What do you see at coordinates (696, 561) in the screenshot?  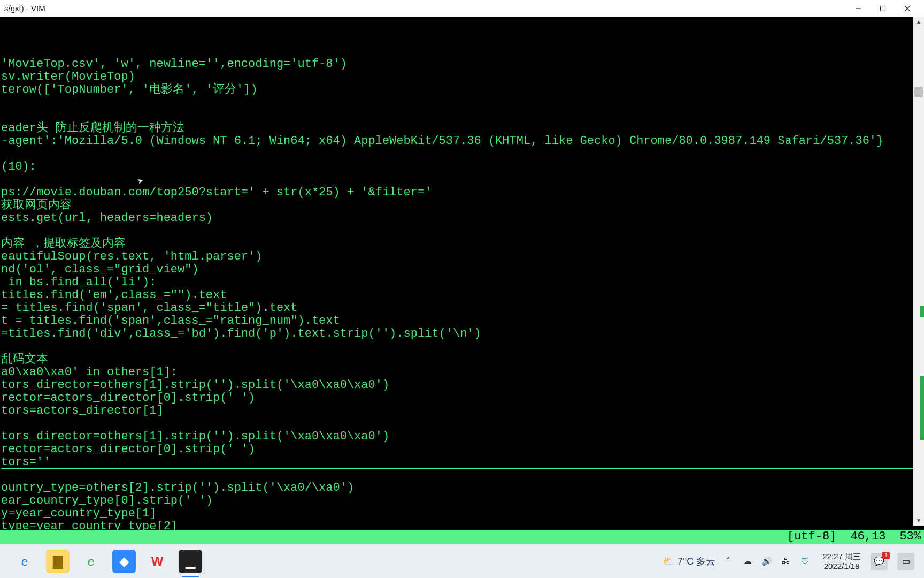 I see `weather-text: 7°C 多云` at bounding box center [696, 561].